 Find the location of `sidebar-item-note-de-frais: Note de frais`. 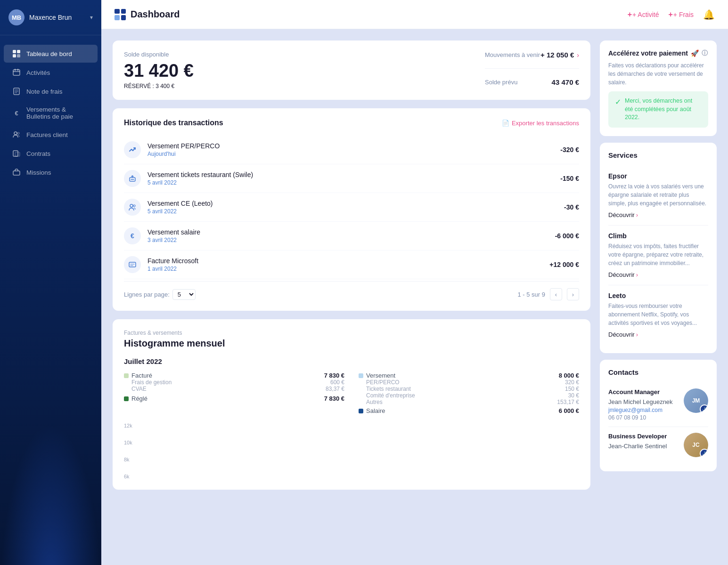

sidebar-item-note-de-frais: Note de frais is located at coordinates (51, 91).